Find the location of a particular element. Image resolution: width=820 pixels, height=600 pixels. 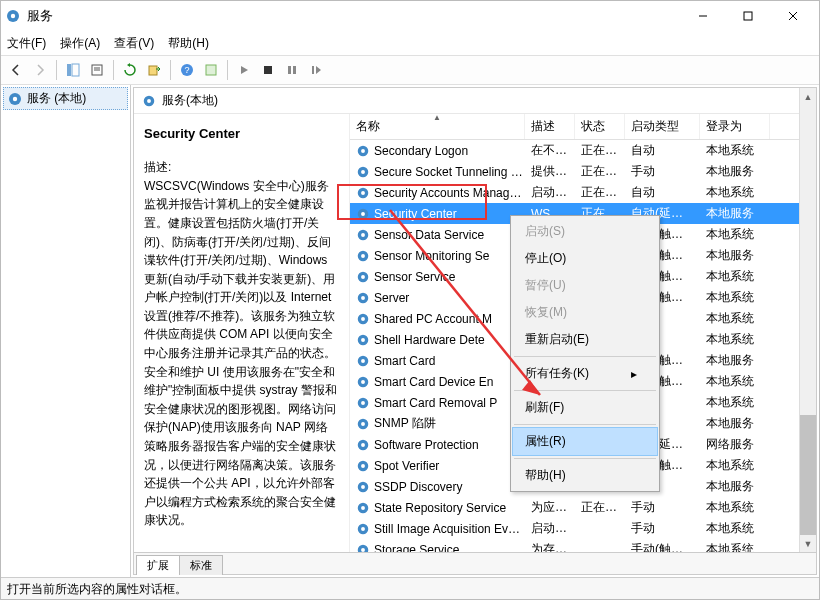

help-button: ? is located at coordinates (187, 70).